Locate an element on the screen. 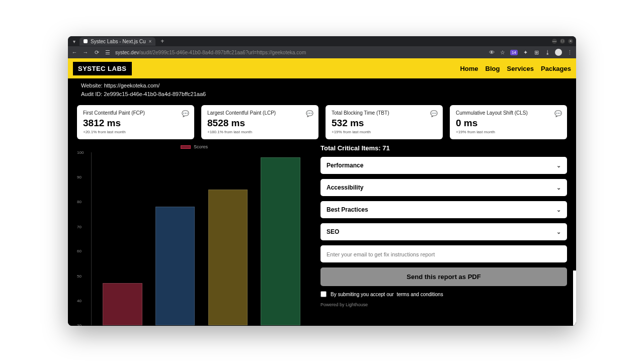 This screenshot has height=362, width=644. card-value: 0 ms is located at coordinates (508, 123).